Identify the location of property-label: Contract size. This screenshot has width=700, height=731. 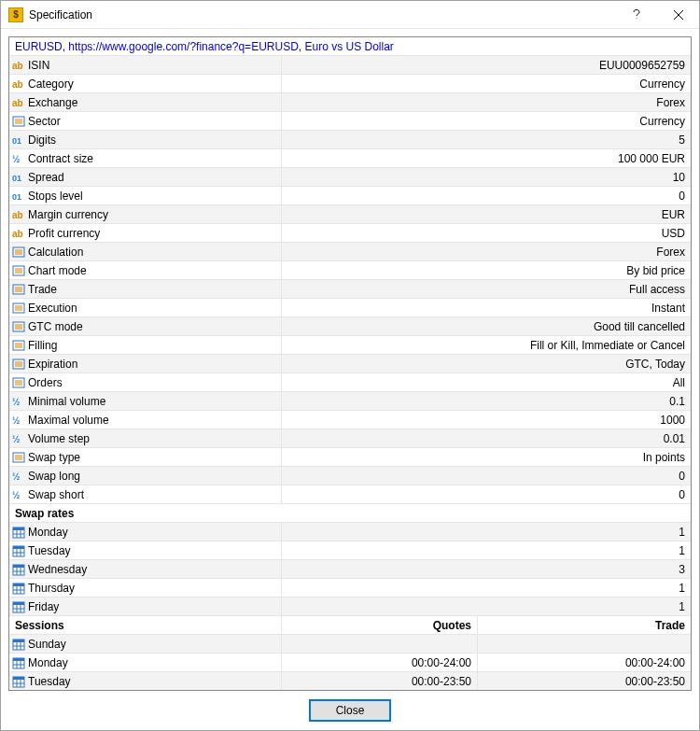
(155, 159).